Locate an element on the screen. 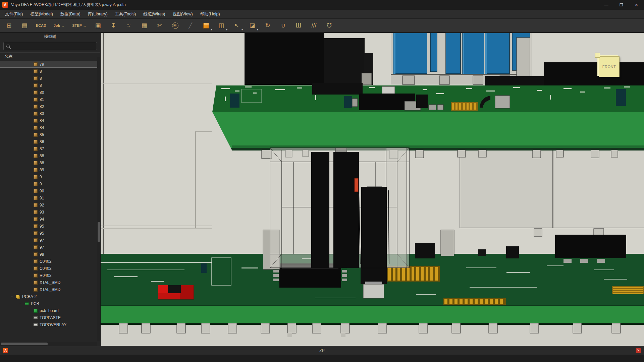 The width and height of the screenshot is (644, 362). board-layers-button: ▦ is located at coordinates (144, 25).